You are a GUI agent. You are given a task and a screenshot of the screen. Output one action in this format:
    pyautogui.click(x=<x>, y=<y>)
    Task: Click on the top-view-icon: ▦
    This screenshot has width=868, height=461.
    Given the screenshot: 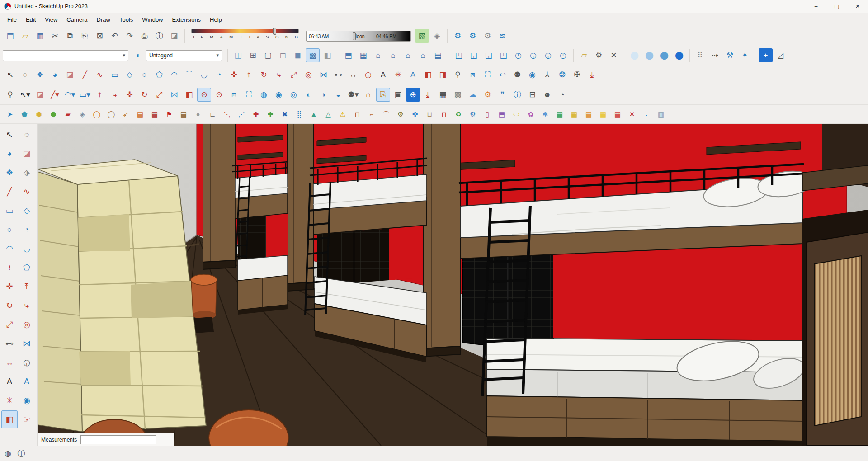 What is the action you would take?
    pyautogui.click(x=363, y=55)
    